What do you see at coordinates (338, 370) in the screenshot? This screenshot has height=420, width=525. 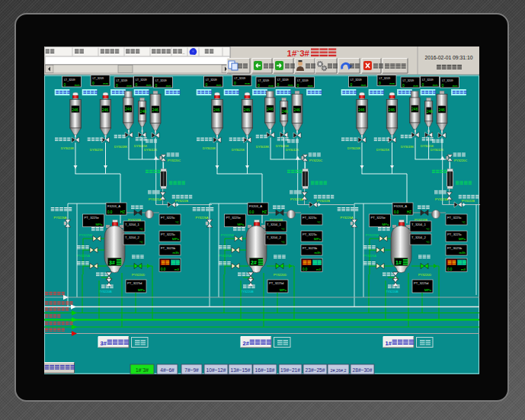 I see `svg-text: 2#,26#,2` at bounding box center [338, 370].